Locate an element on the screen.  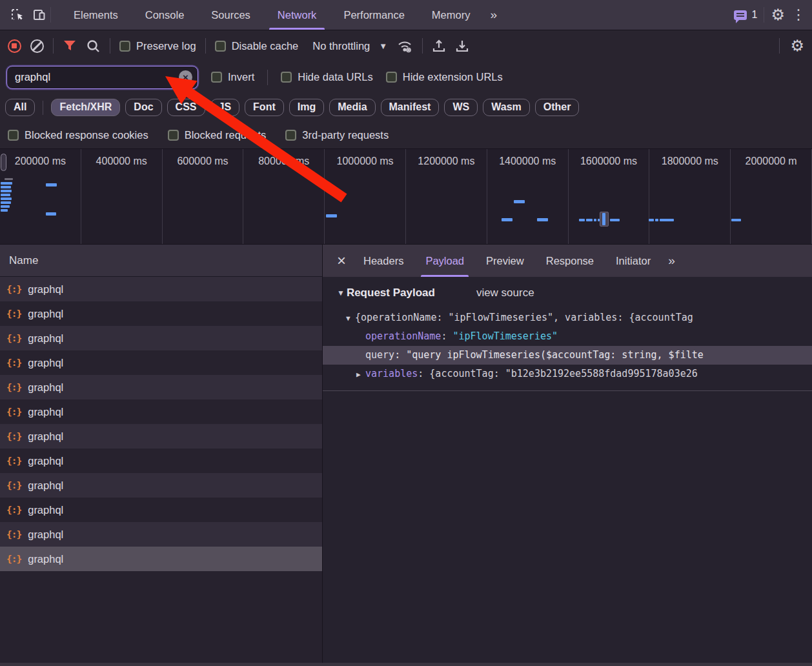
disable-cache-checkbox: Disable cache is located at coordinates (257, 46).